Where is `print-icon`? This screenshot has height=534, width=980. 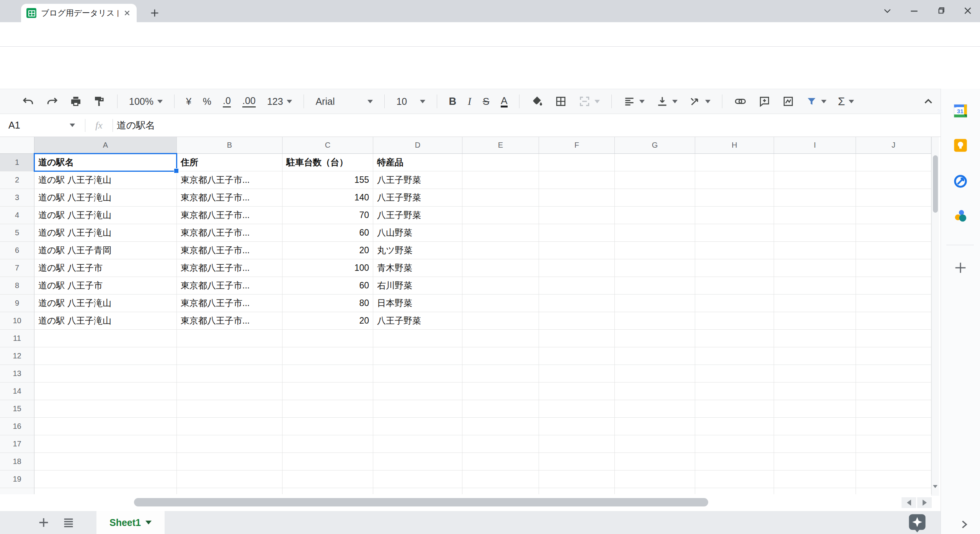
print-icon is located at coordinates (76, 101).